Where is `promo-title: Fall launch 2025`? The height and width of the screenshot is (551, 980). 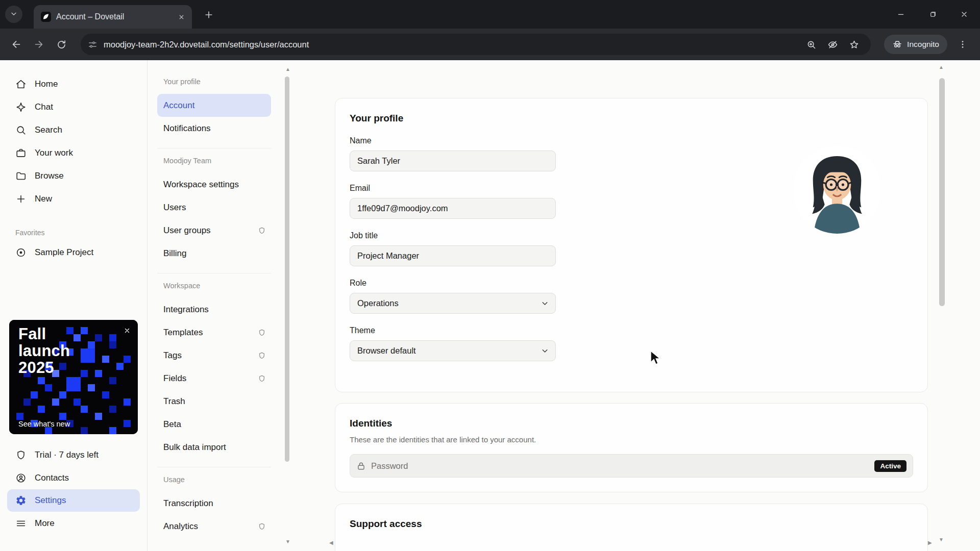 promo-title: Fall launch 2025 is located at coordinates (55, 351).